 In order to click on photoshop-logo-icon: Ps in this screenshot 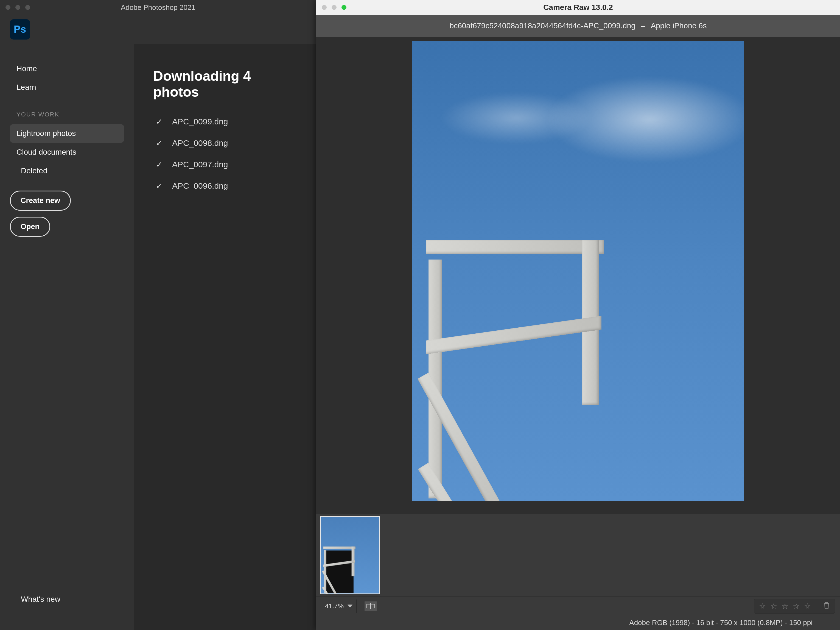, I will do `click(20, 30)`.